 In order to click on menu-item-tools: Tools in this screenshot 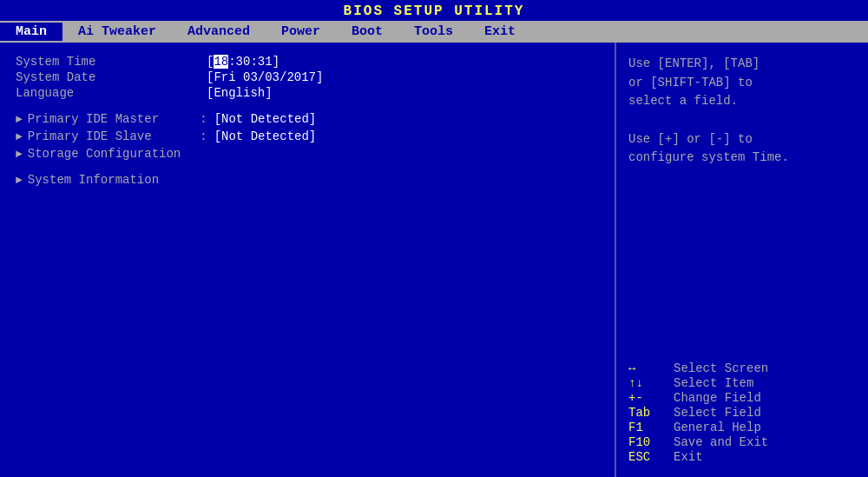, I will do `click(434, 31)`.